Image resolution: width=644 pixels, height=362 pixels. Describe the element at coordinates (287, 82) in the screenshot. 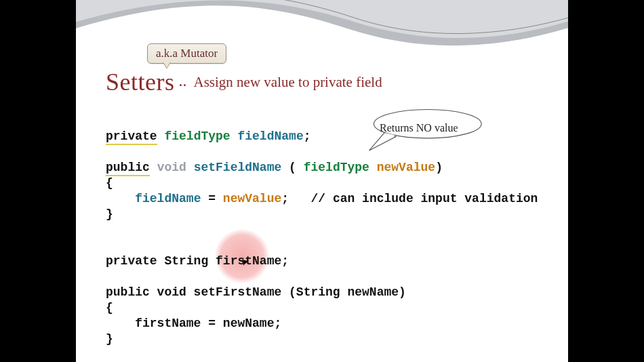

I see `slide-subtitle: Assign new value to private field` at that location.